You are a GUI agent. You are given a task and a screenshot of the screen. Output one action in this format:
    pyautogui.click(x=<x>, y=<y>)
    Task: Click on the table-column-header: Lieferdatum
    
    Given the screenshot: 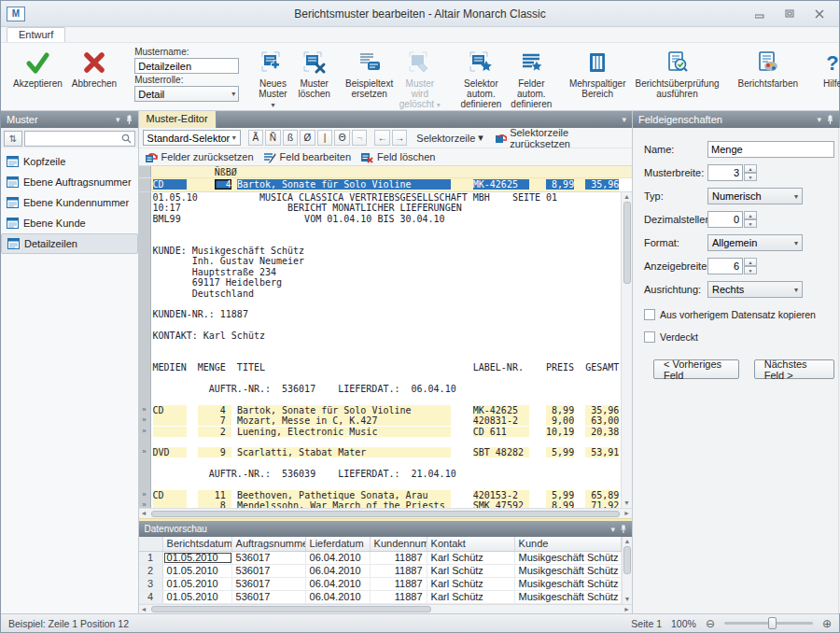 What is the action you would take?
    pyautogui.click(x=338, y=543)
    